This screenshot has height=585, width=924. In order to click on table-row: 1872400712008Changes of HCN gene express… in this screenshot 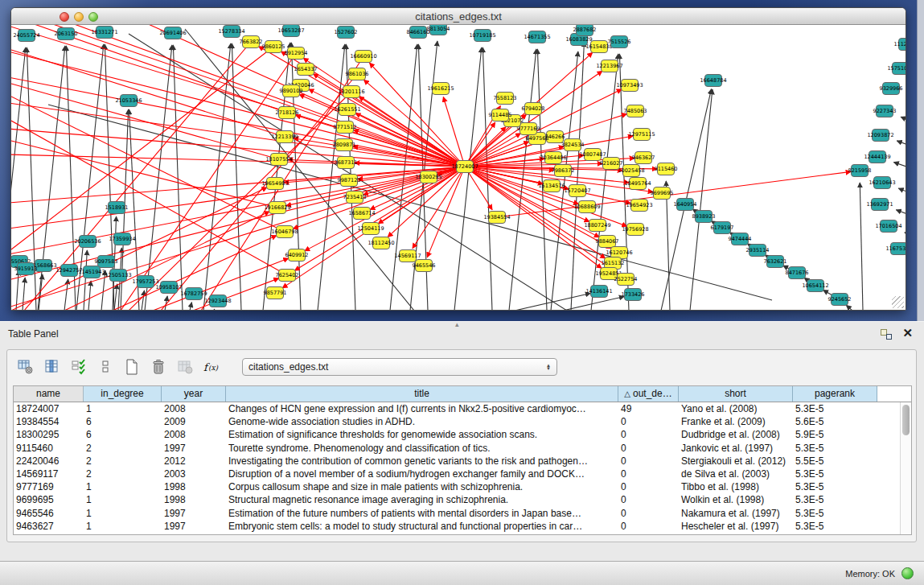, I will do `click(462, 409)`.